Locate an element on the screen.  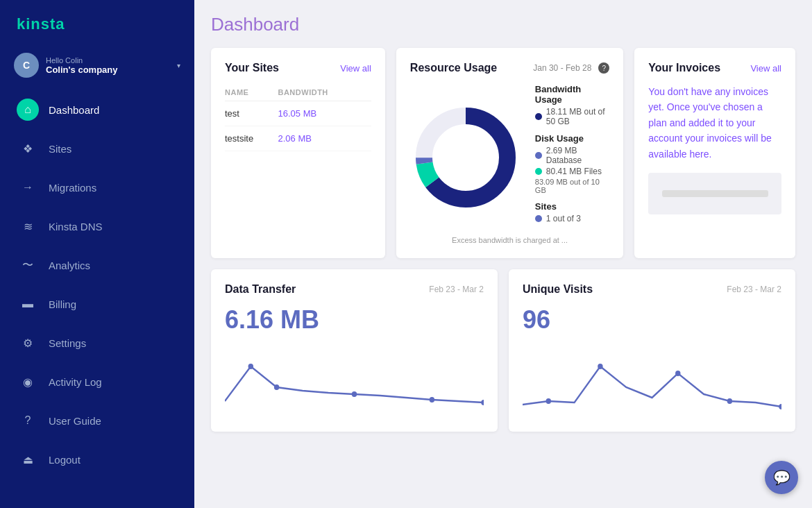
chat-button: 💬 is located at coordinates (781, 477).